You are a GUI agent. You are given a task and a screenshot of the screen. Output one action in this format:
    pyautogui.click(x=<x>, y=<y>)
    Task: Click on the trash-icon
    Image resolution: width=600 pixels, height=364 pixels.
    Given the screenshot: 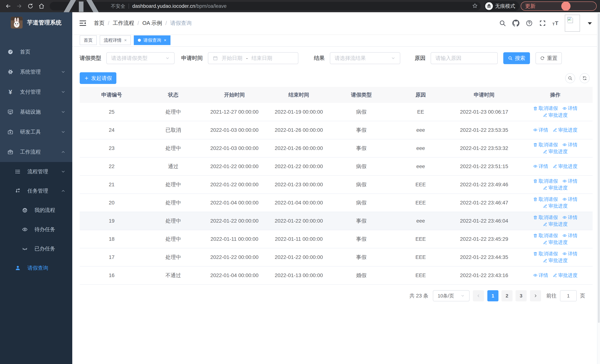 What is the action you would take?
    pyautogui.click(x=535, y=236)
    